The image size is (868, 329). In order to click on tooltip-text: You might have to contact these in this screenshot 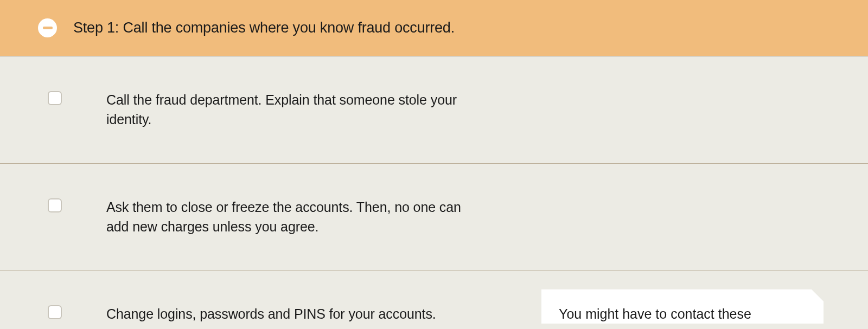, I will do `click(655, 314)`.